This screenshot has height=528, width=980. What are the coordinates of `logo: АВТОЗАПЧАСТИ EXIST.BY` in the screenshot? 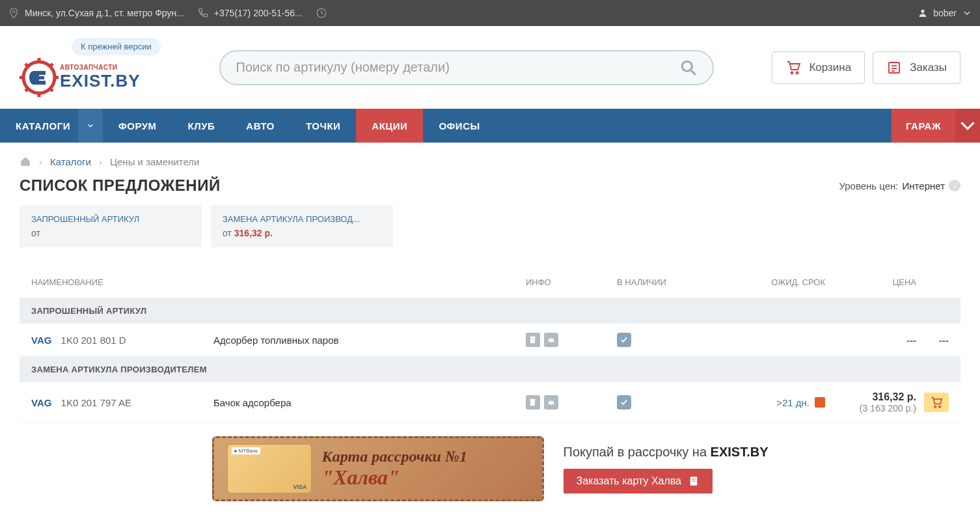 It's located at (80, 77).